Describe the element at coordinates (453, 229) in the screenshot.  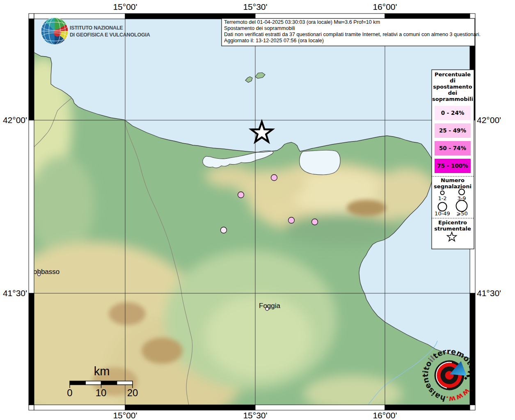
I see `legend-epicenter-line: strumentale` at that location.